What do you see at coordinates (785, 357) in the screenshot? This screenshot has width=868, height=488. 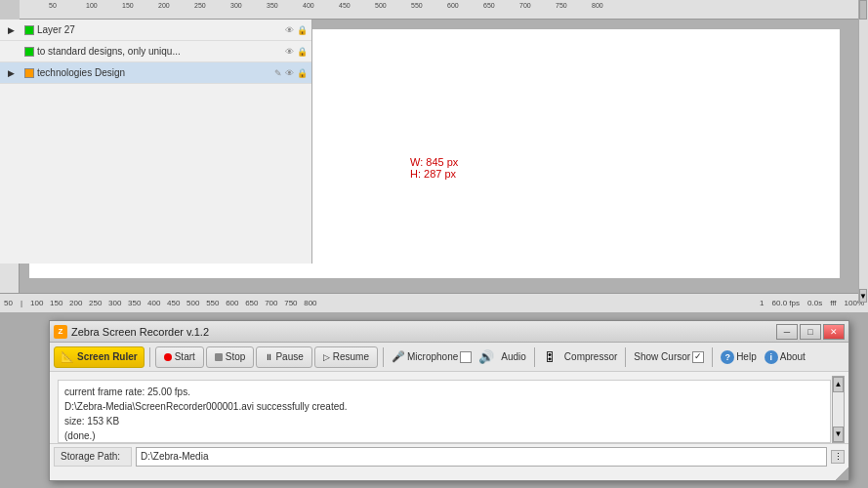 I see `about-control: i About` at bounding box center [785, 357].